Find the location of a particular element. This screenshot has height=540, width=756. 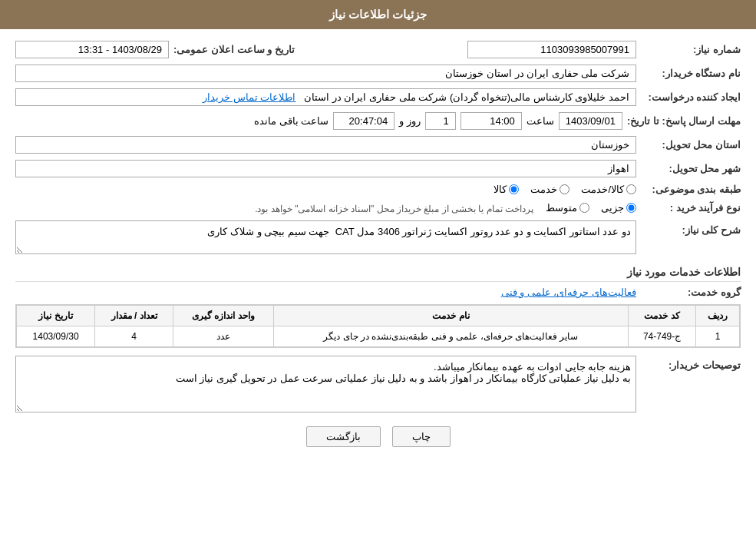

creator-label: ایجاد کننده درخواست: is located at coordinates (691, 97).